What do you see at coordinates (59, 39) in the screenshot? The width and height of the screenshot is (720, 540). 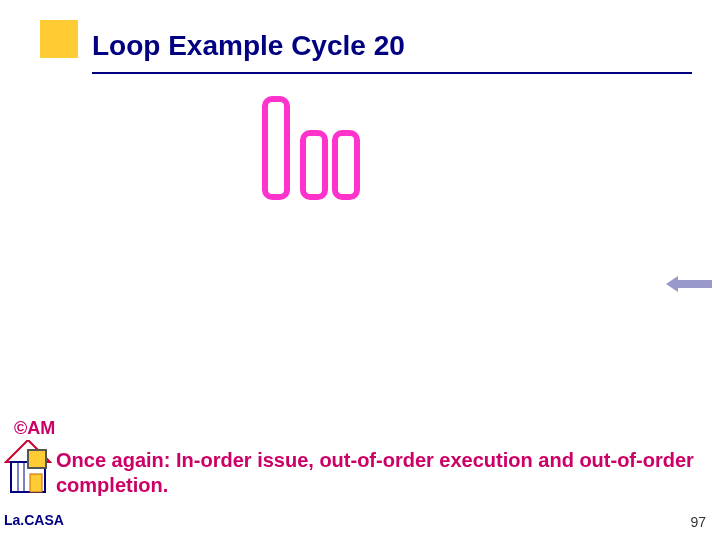 I see `title-accent-square` at bounding box center [59, 39].